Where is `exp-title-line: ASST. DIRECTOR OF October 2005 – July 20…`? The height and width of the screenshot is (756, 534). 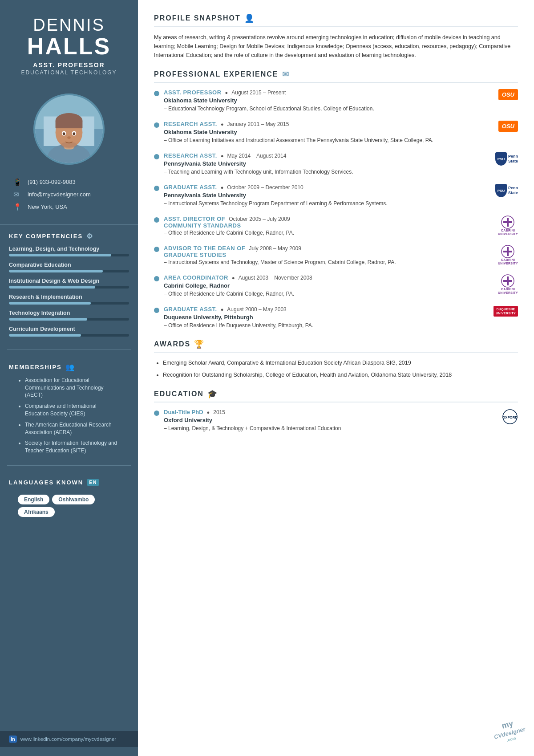
exp-title-line: ASST. DIRECTOR OF October 2005 – July 20… is located at coordinates (323, 219).